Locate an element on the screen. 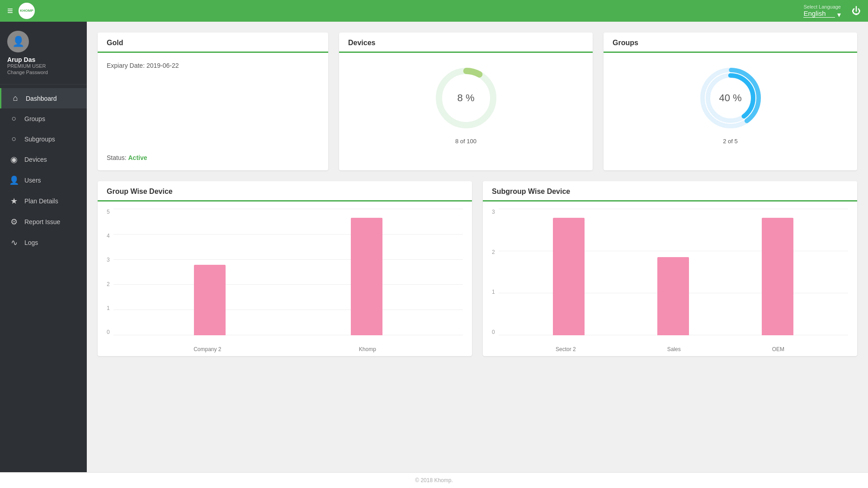 The width and height of the screenshot is (868, 488). nav-label: Dashboard is located at coordinates (42, 99).